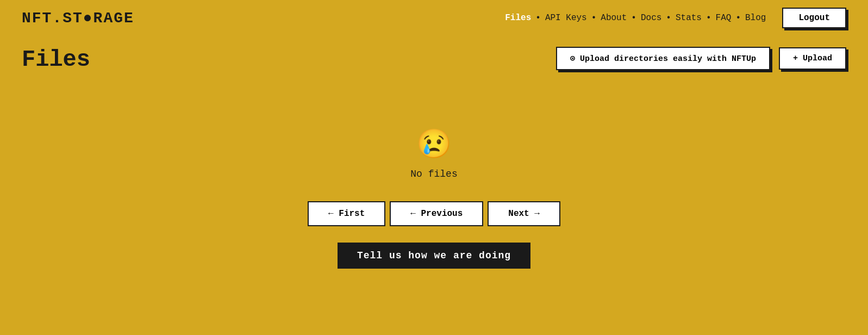 The width and height of the screenshot is (868, 335). I want to click on nav-about: About, so click(614, 18).